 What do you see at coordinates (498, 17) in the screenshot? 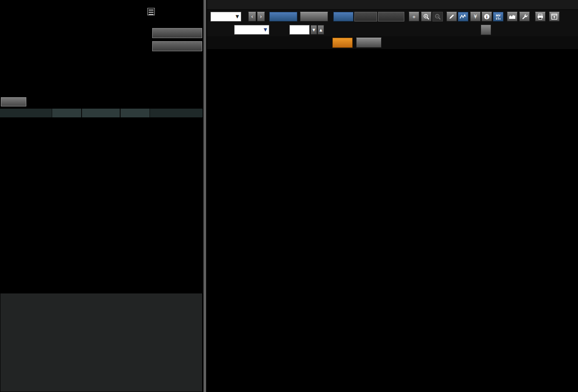
I see `my-chart-icon: MY` at bounding box center [498, 17].